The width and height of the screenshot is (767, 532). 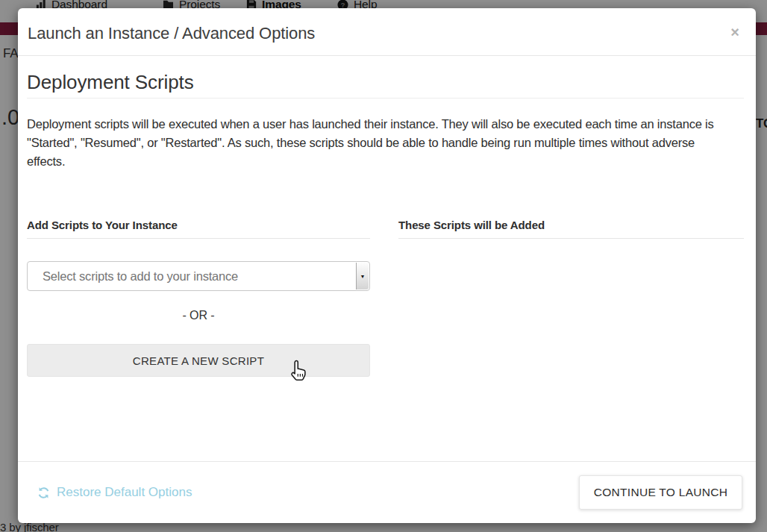 I want to click on or-separator: - OR -, so click(x=198, y=316).